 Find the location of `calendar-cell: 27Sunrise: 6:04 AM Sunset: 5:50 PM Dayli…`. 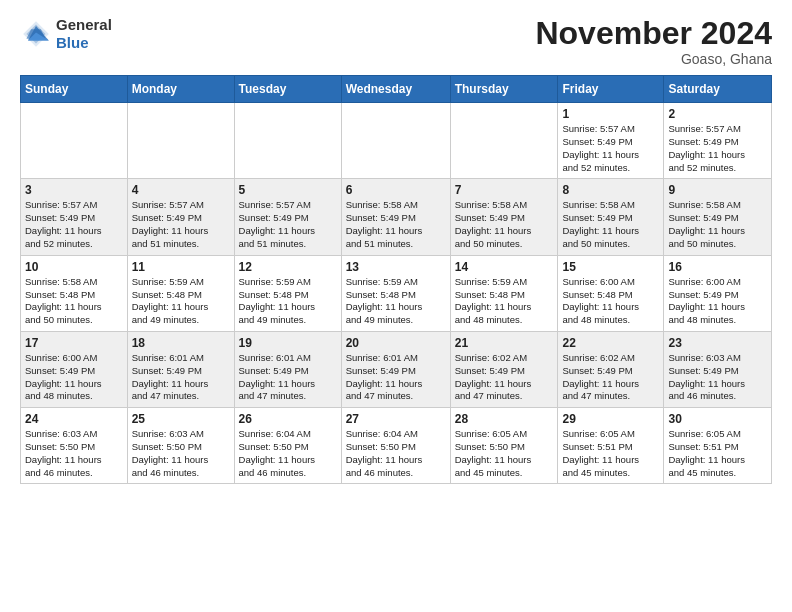

calendar-cell: 27Sunrise: 6:04 AM Sunset: 5:50 PM Dayli… is located at coordinates (396, 446).